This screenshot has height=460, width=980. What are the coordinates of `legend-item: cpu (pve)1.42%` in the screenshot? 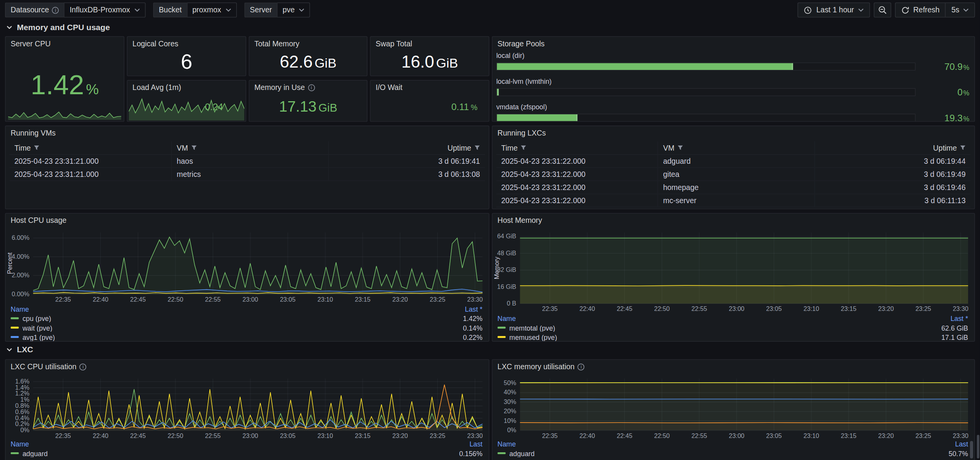 It's located at (247, 318).